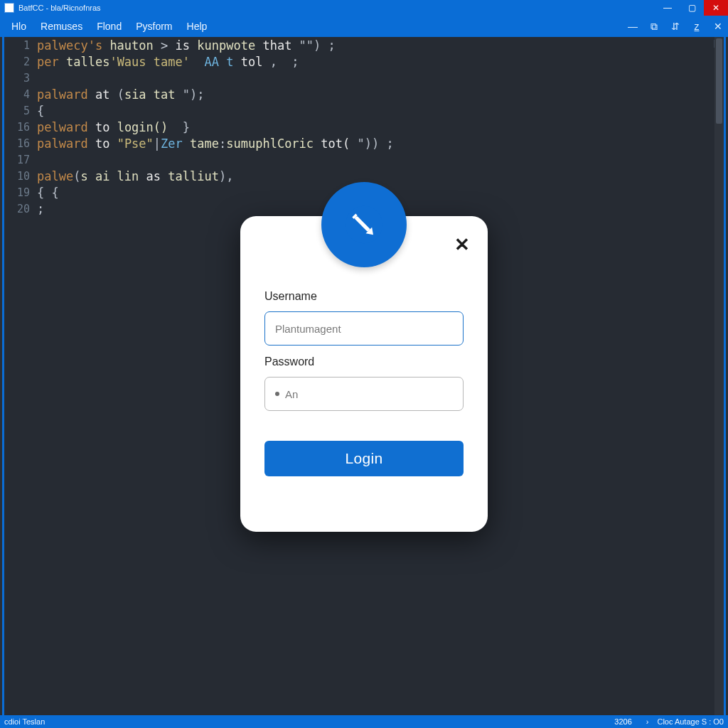  Describe the element at coordinates (186, 46) in the screenshot. I see `code-text: palwecy's hauton > is kunpwote that "") …` at that location.